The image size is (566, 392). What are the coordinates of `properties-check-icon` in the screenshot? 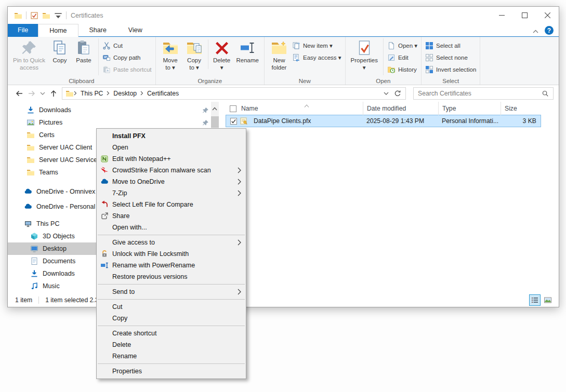 It's located at (34, 16).